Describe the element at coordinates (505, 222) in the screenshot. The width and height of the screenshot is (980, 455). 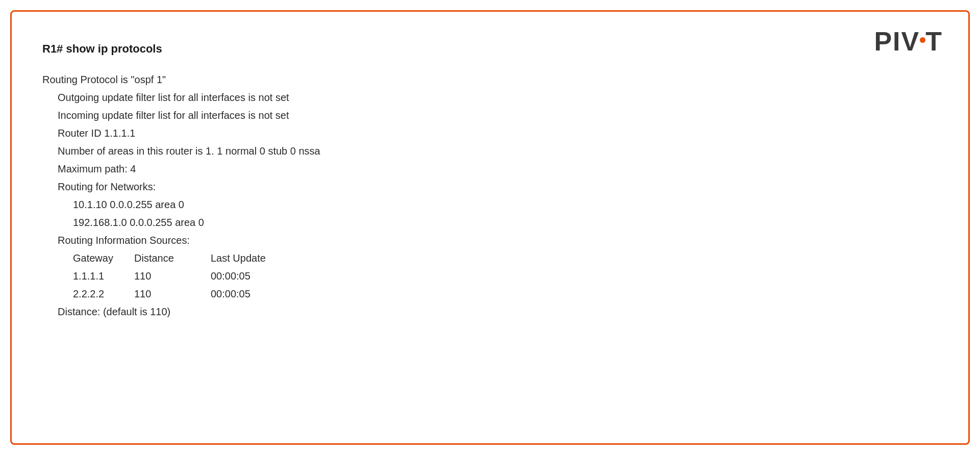
I see `output-line-9: 192.168.1.0 0.0.0.255 area 0` at that location.